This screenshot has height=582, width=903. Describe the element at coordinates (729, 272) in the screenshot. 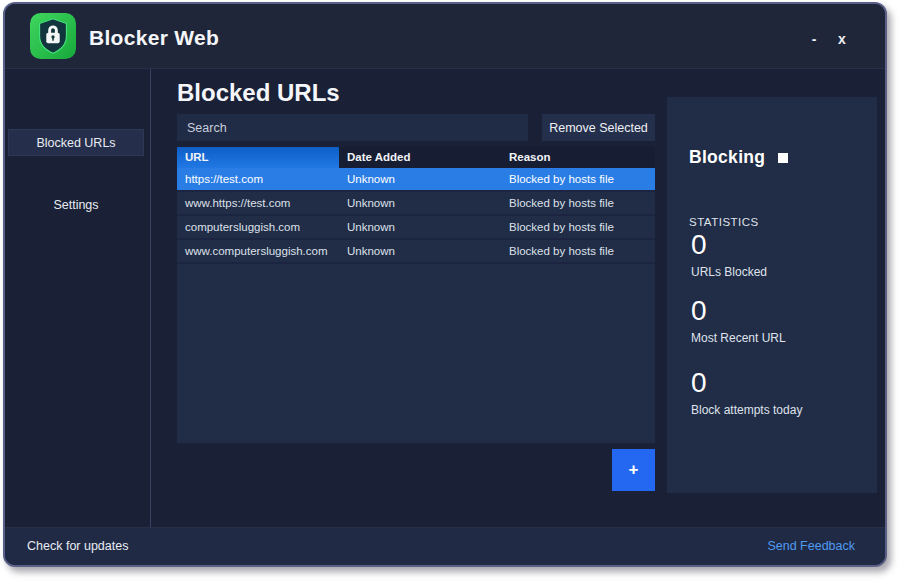

I see `stat-label: URLs Blocked` at that location.